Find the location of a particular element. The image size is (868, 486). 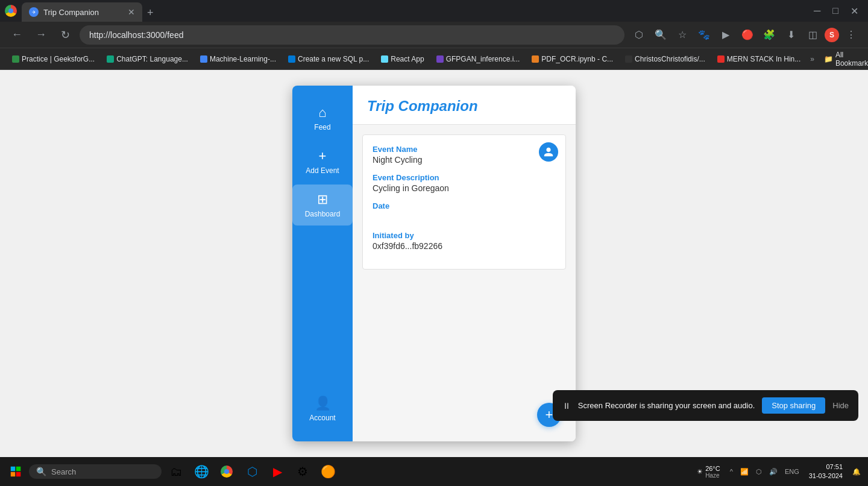

close-button: ✕ is located at coordinates (855, 11).